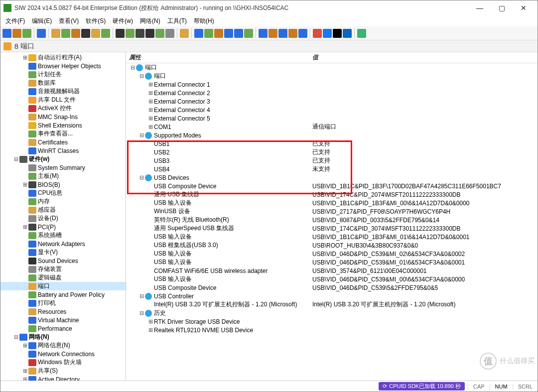 Image resolution: width=538 pixels, height=392 pixels. I want to click on grid-row: WinUSB 设备USB\VID_2717&PID_FF08\SOAYP7H6W…, so click(332, 211).